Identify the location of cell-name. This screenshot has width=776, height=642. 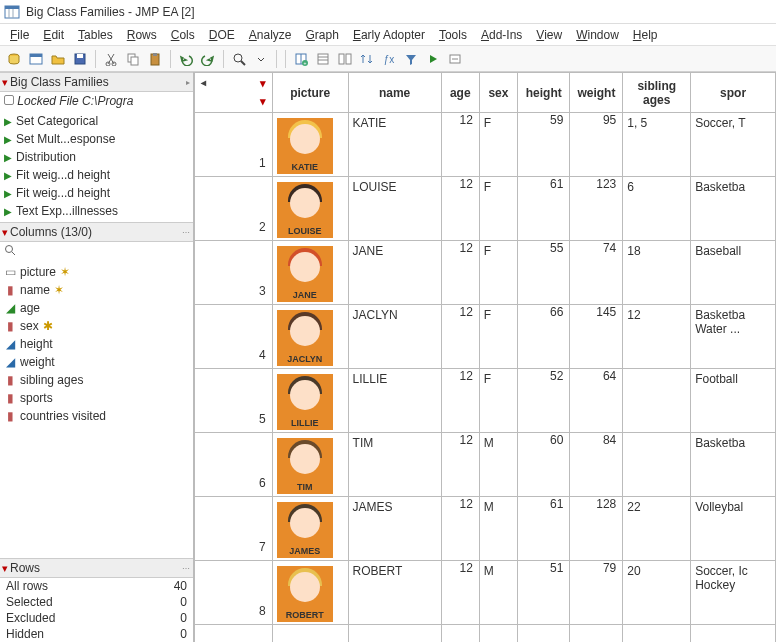
(394, 634).